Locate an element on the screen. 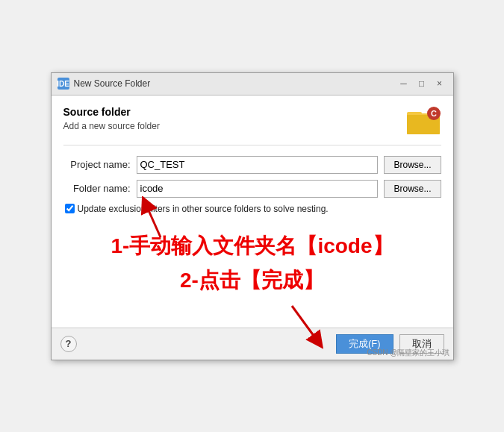  folder-name-input is located at coordinates (258, 189).